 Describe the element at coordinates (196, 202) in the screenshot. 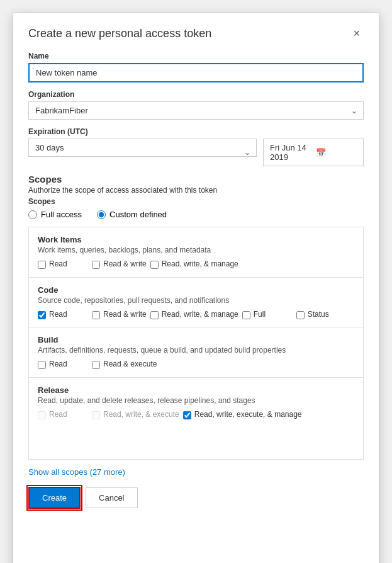

I see `scopes-label: Scopes` at that location.